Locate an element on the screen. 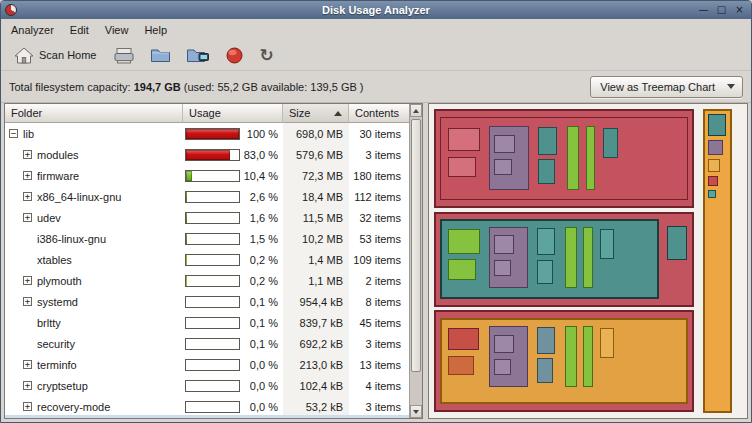  refresh-button: ↻ is located at coordinates (266, 56).